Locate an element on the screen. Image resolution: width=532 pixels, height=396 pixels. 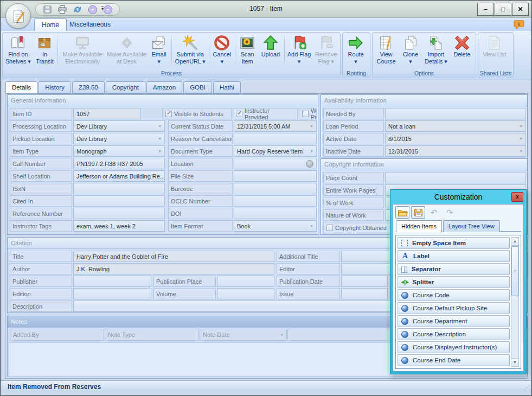
isxn-field is located at coordinates (119, 189).